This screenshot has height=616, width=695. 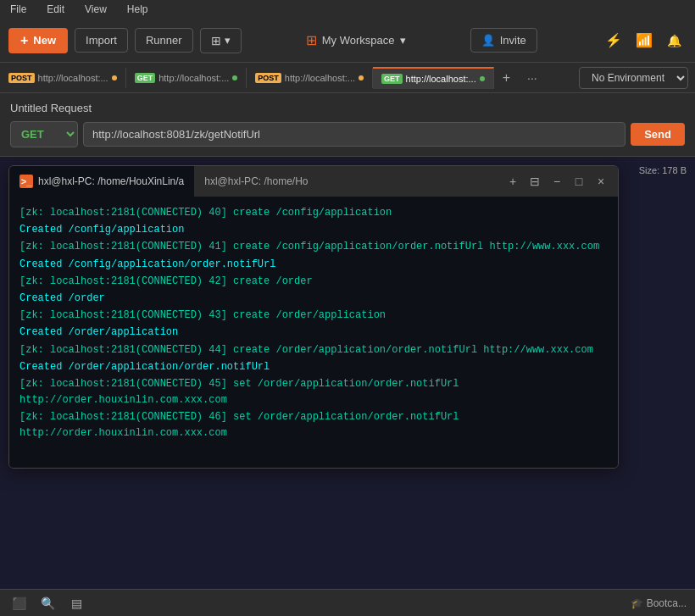 What do you see at coordinates (659, 603) in the screenshot?
I see `status-right: 🎓 Bootca...` at bounding box center [659, 603].